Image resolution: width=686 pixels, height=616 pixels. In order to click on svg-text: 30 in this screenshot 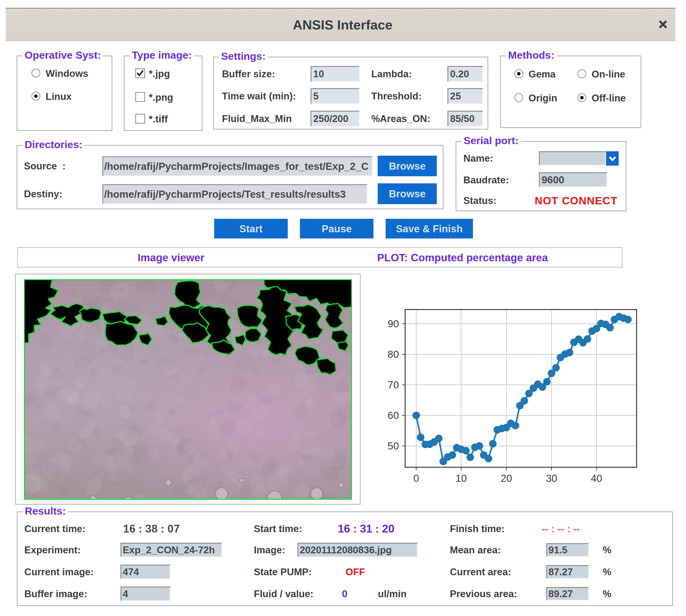, I will do `click(551, 478)`.